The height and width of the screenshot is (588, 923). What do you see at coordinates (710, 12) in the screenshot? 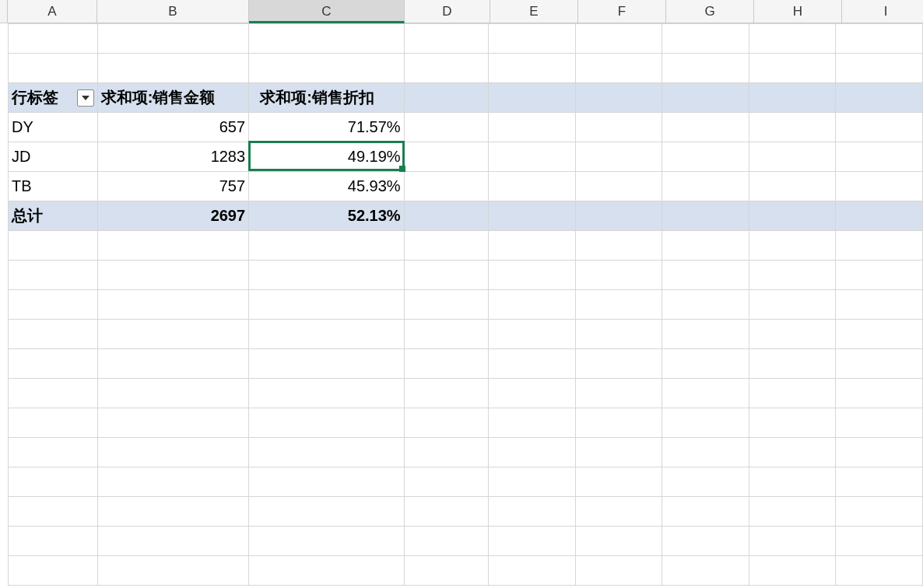
I see `column-header-G: G` at bounding box center [710, 12].